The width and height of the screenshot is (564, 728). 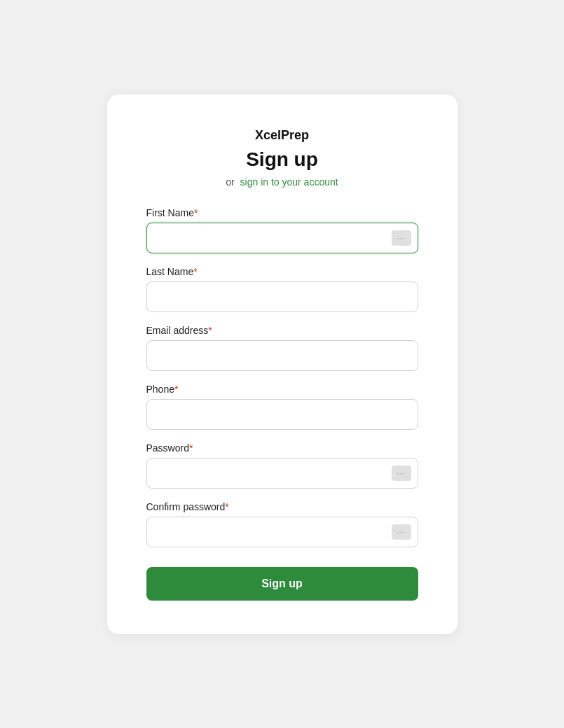 What do you see at coordinates (282, 330) in the screenshot?
I see `email-label: Email address*` at bounding box center [282, 330].